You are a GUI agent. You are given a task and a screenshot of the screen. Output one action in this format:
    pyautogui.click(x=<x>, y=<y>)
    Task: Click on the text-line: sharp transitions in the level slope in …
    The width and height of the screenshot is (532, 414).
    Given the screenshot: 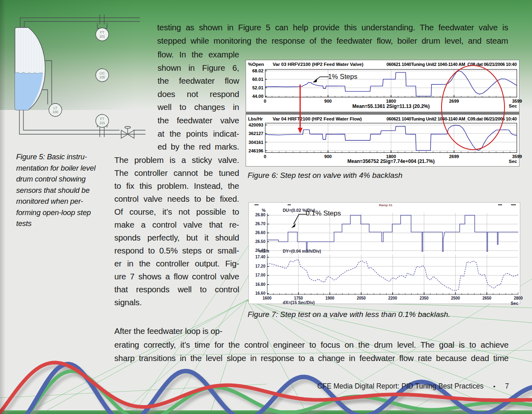 What is the action you would take?
    pyautogui.click(x=311, y=358)
    